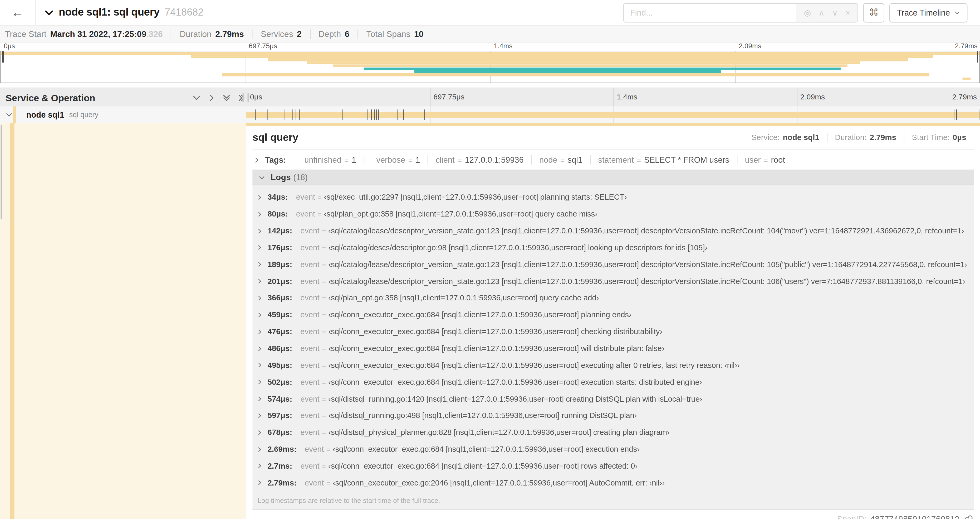 The height and width of the screenshot is (519, 980). I want to click on back-button: ←, so click(18, 13).